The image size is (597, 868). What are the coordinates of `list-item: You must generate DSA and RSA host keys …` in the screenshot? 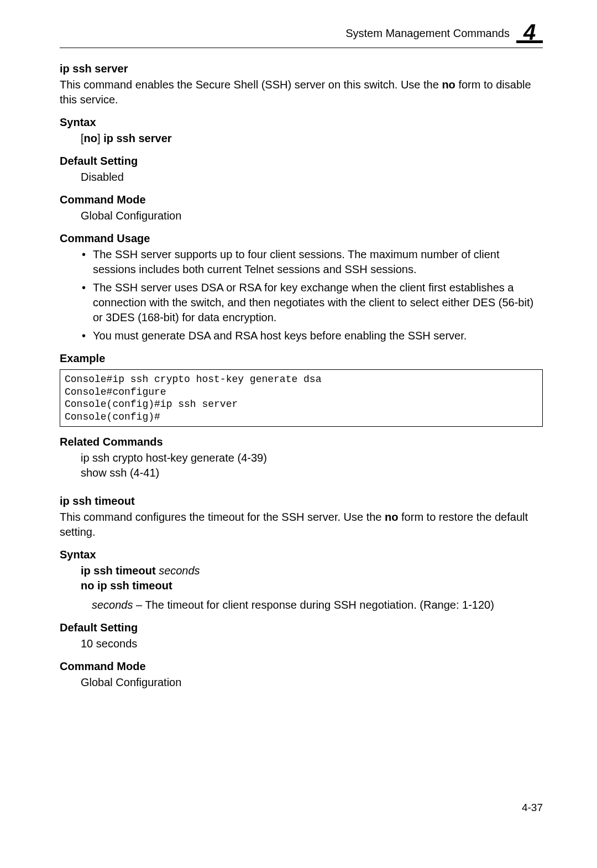 It's located at (312, 336).